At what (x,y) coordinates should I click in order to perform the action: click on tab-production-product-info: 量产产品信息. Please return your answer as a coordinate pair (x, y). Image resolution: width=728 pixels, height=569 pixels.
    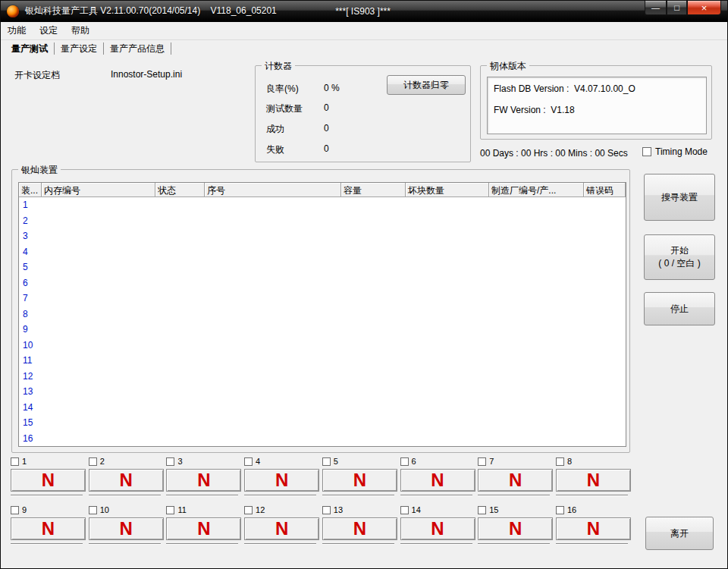
    Looking at the image, I should click on (138, 49).